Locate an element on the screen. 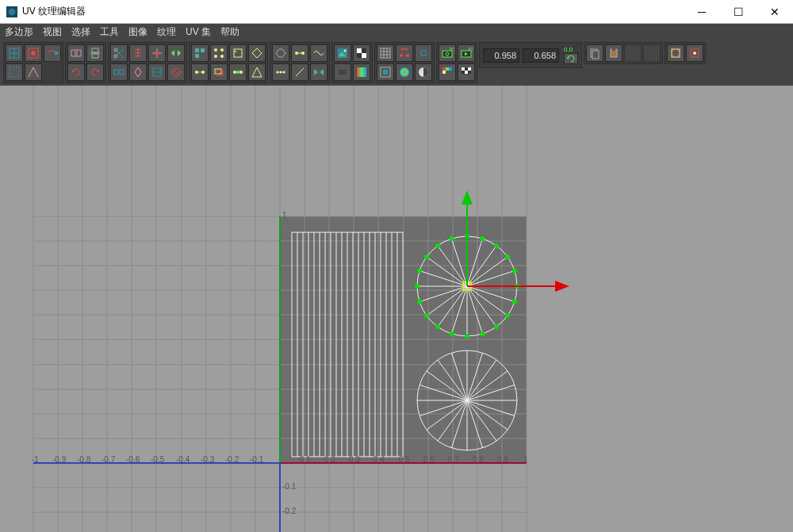 The image size is (793, 532). tool-normalize is located at coordinates (238, 53).